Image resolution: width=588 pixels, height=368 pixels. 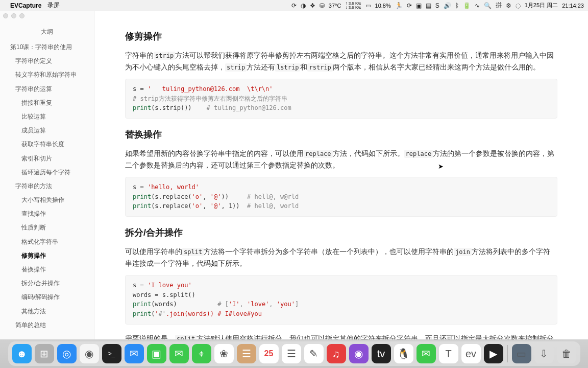 What do you see at coordinates (54, 5) in the screenshot?
I see `menu-record: 录屏` at bounding box center [54, 5].